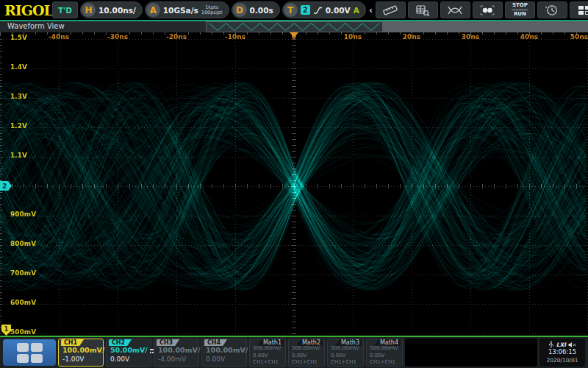  I want to click on ch4-tab: CH4, so click(216, 343).